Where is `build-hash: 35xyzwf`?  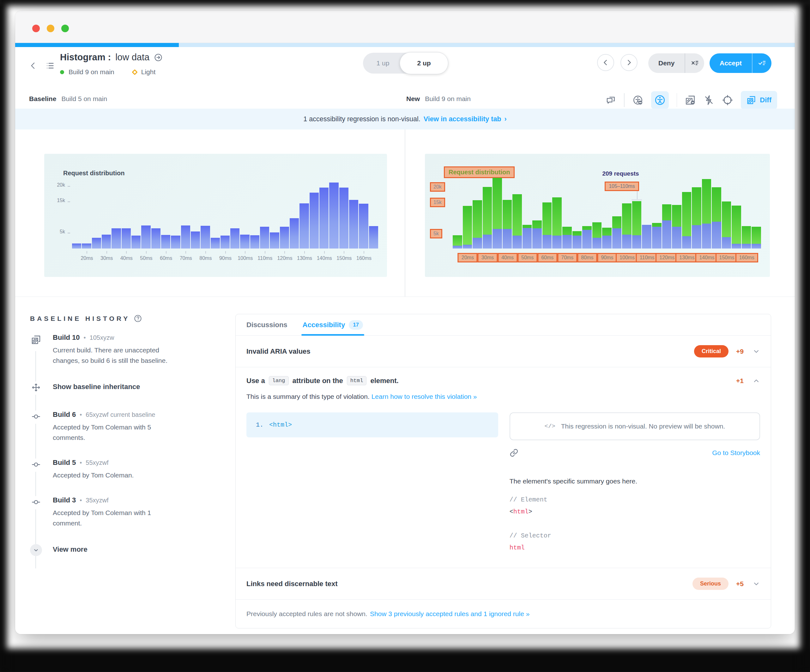 build-hash: 35xyzwf is located at coordinates (97, 500).